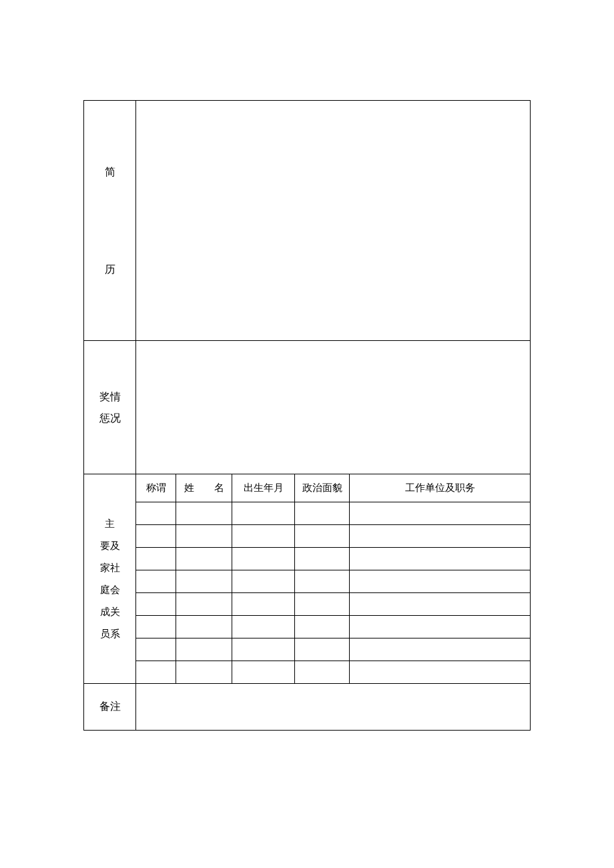  I want to click on reward-content, so click(334, 408).